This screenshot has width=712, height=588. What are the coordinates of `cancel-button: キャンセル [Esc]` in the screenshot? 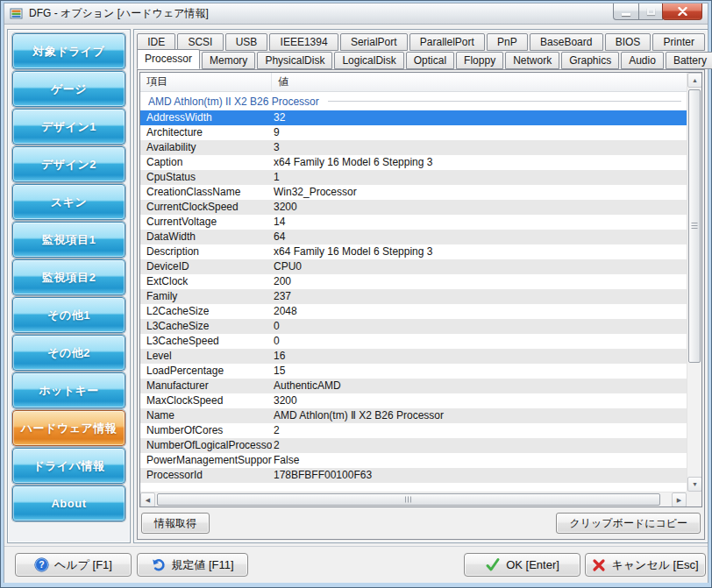 It's located at (645, 564).